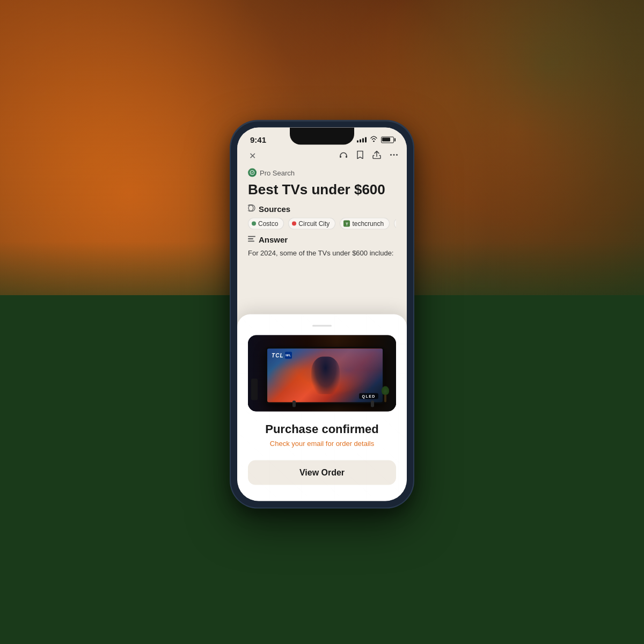 This screenshot has height=644, width=644. Describe the element at coordinates (322, 224) in the screenshot. I see `sources-chips: Costco Circuit City T techcrunch V th` at that location.